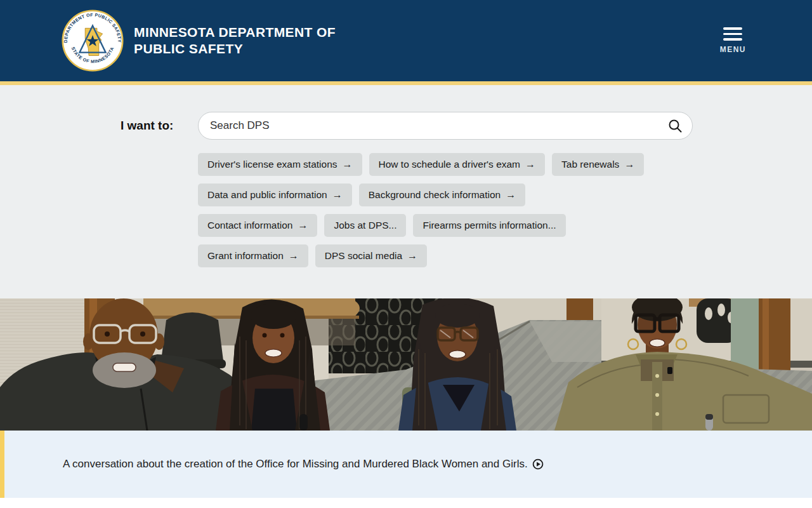 This screenshot has height=508, width=812. I want to click on i-want-to-label: I want to:, so click(152, 126).